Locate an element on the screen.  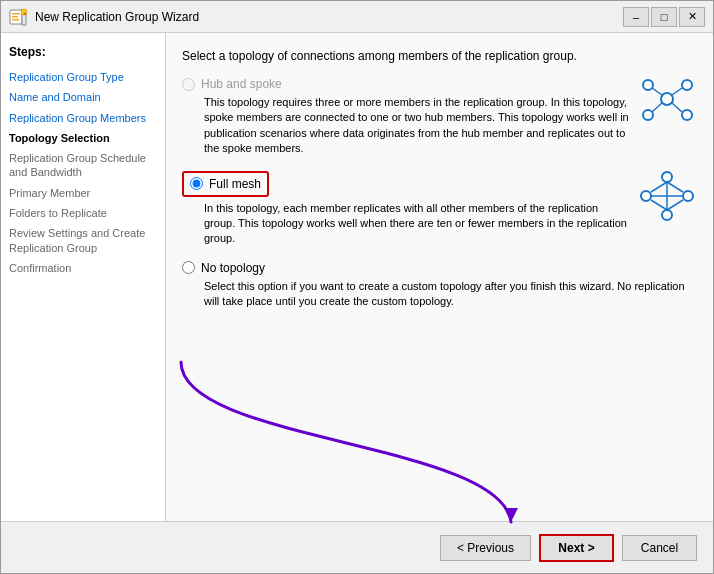
maximize-button: □ is located at coordinates (664, 17).